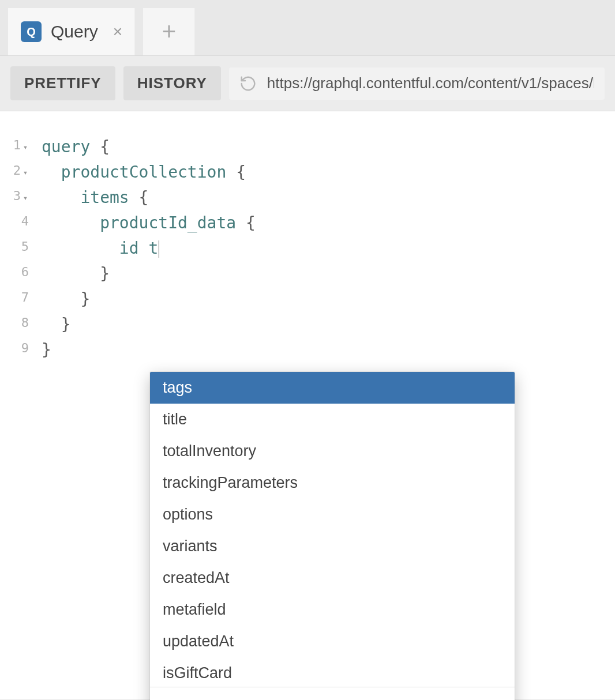  What do you see at coordinates (169, 32) in the screenshot?
I see `add-tab-button: +` at bounding box center [169, 32].